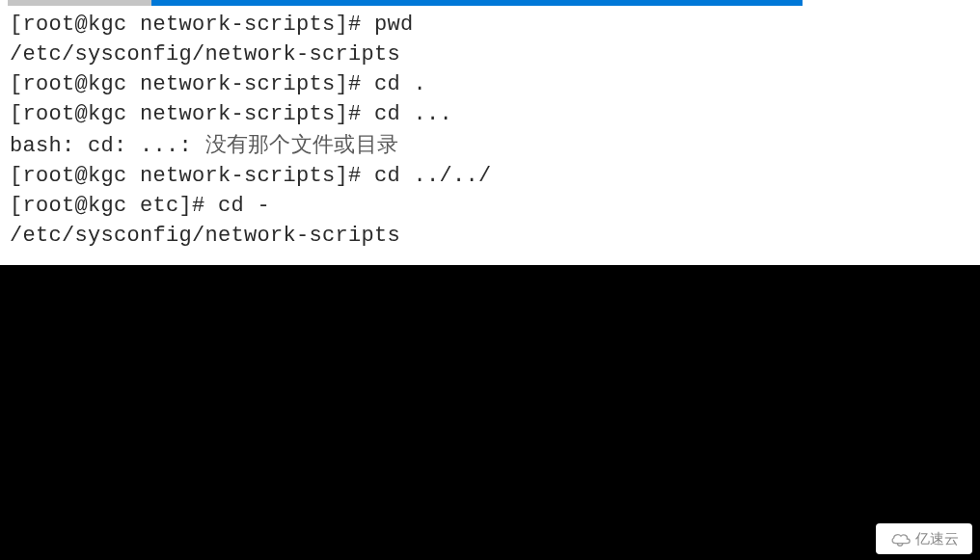 The height and width of the screenshot is (560, 980). I want to click on terminal-line: [root@kgc network-scripts]# cd ., so click(405, 85).